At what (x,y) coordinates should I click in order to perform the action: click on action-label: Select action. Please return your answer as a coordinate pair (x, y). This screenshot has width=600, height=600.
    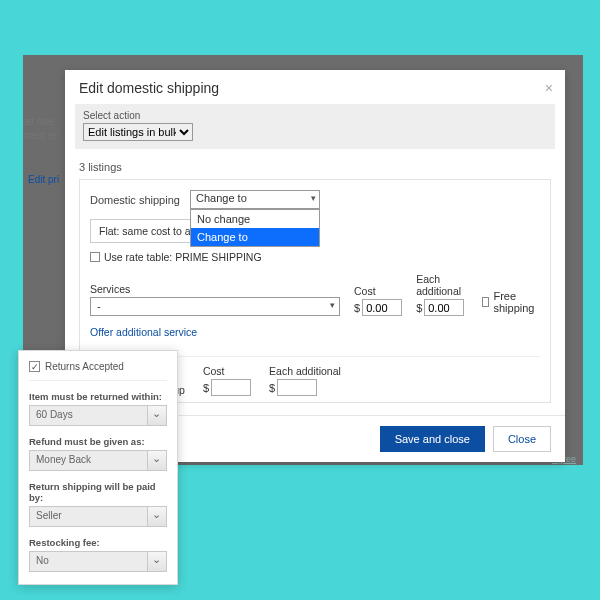
    Looking at the image, I should click on (315, 116).